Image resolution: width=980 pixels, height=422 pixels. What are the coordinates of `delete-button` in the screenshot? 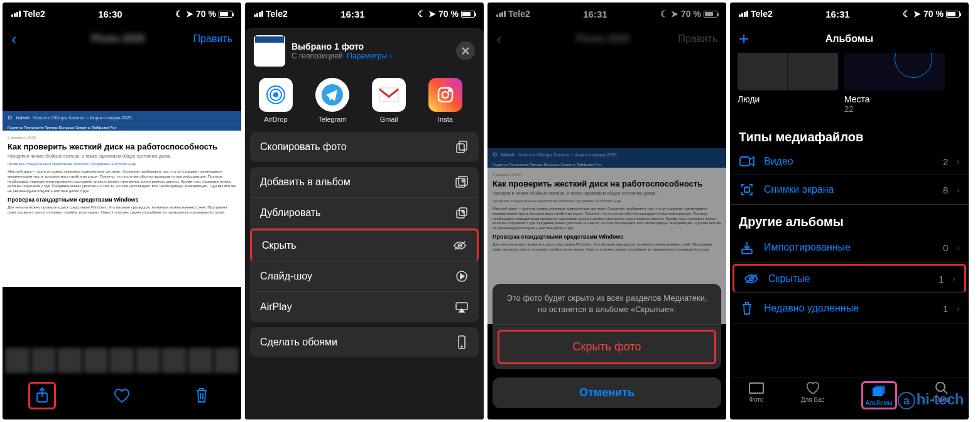 It's located at (202, 396).